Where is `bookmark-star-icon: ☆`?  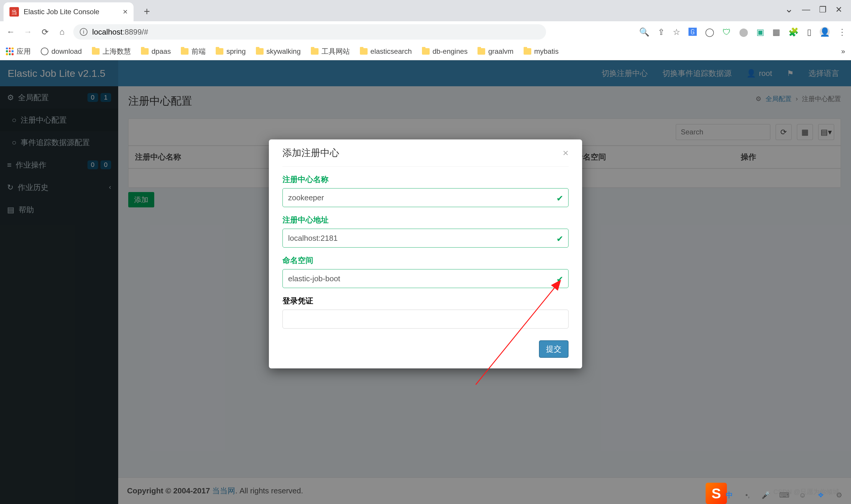
bookmark-star-icon: ☆ is located at coordinates (676, 32).